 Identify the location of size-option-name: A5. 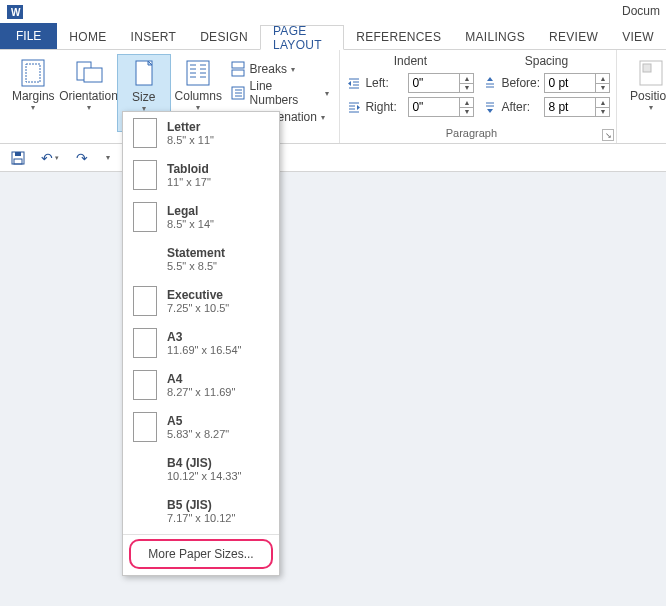
(198, 421).